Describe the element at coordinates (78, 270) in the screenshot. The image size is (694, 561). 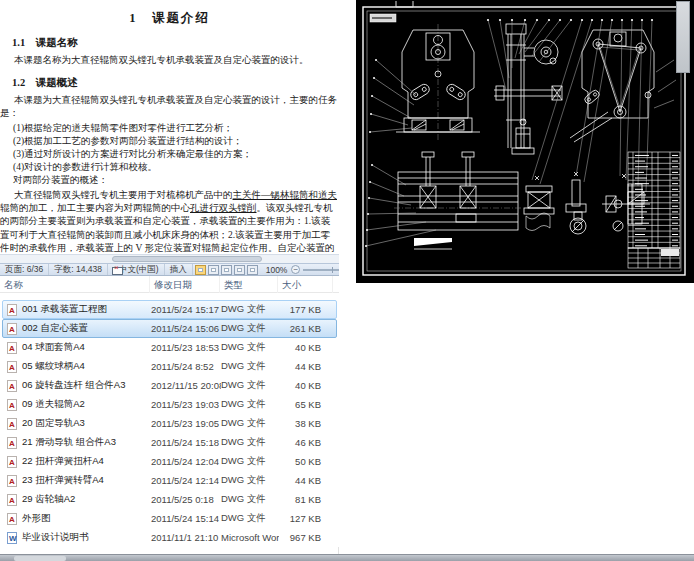
I see `status-word-count: 字数: 14,438` at that location.